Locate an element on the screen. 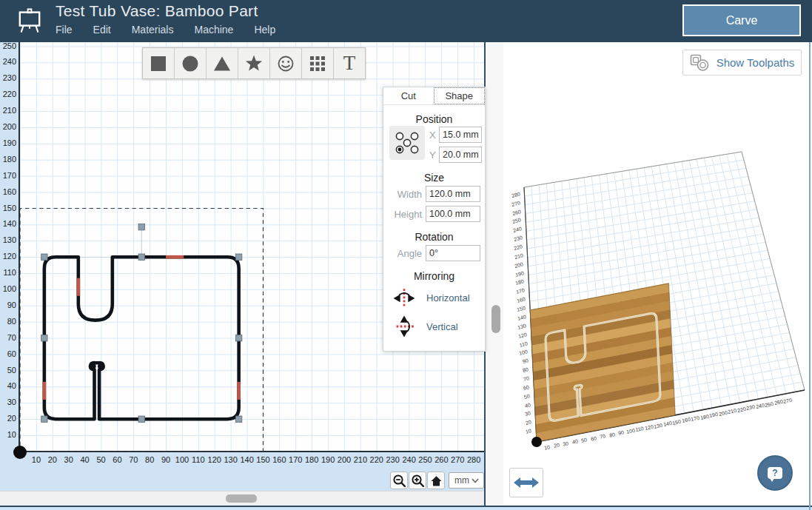 The height and width of the screenshot is (510, 812). menu-machine: Machine is located at coordinates (213, 30).